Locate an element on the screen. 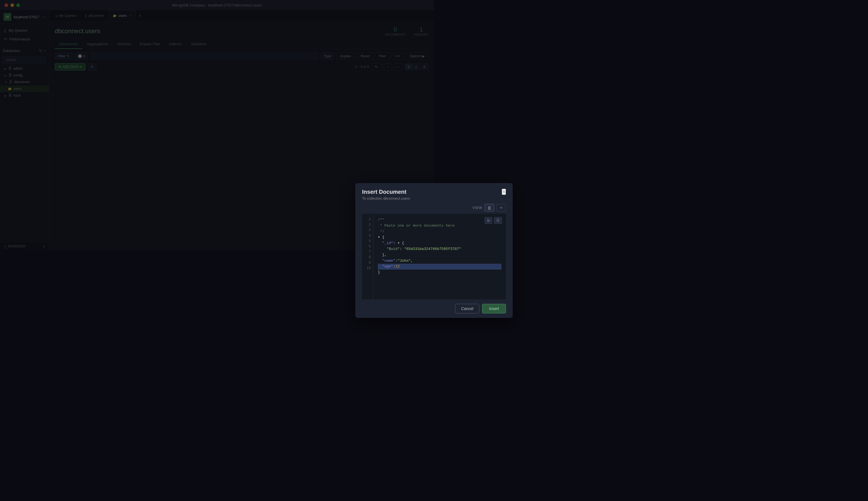 The height and width of the screenshot is (501, 868). code-editor: 1 2 3 4 5 6 7 8 9 10 /** * Paste one or … is located at coordinates (398, 232).